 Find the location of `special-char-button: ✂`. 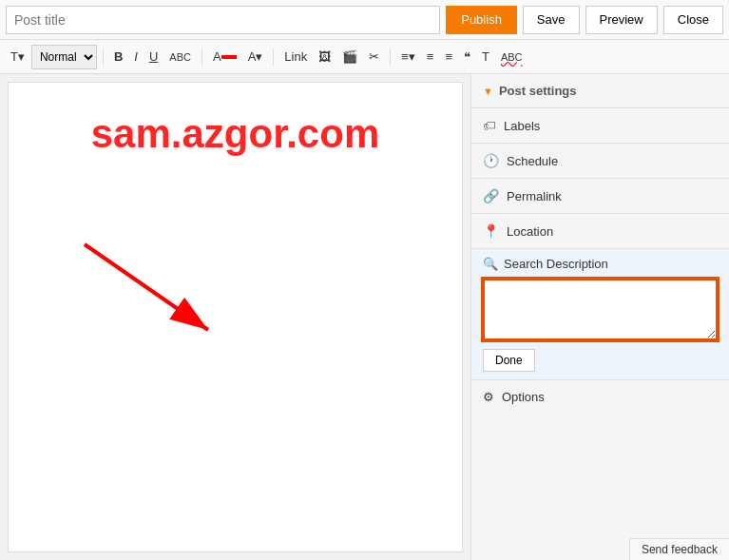

special-char-button: ✂ is located at coordinates (374, 57).